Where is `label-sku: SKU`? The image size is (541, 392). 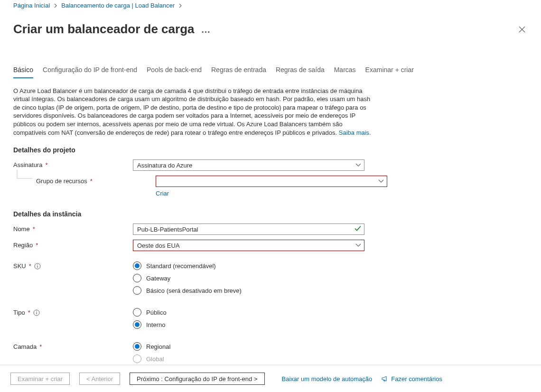
label-sku: SKU is located at coordinates (20, 266).